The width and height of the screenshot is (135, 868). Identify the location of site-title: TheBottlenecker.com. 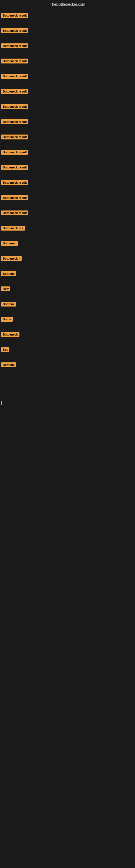
(68, 4).